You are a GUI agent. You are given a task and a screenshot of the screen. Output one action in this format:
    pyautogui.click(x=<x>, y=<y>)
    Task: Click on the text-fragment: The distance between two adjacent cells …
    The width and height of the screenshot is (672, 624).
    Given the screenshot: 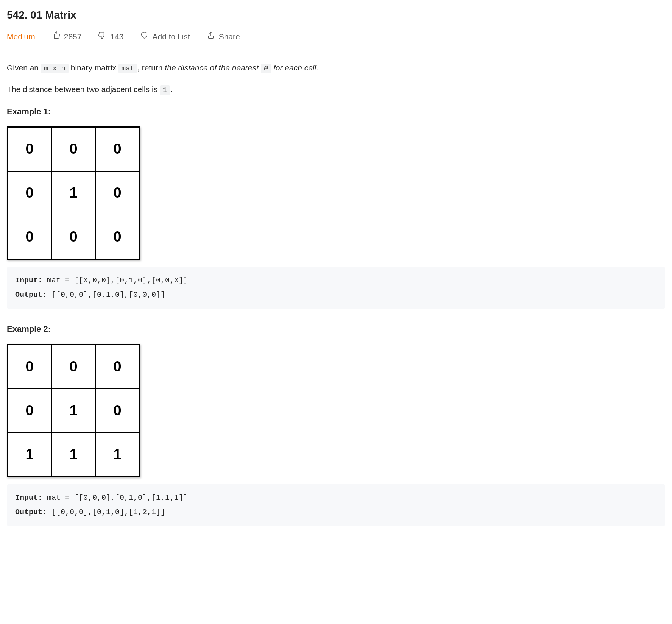 What is the action you would take?
    pyautogui.click(x=83, y=89)
    